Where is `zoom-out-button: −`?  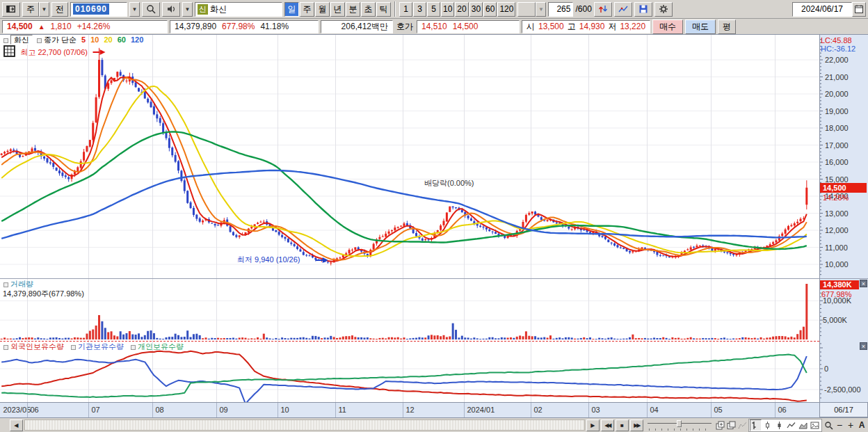 zoom-out-button: − is located at coordinates (839, 426).